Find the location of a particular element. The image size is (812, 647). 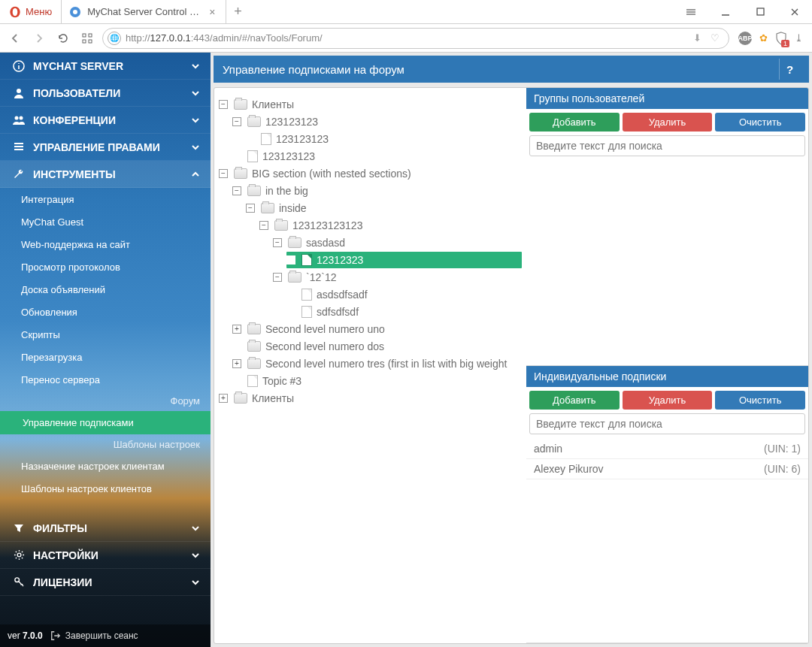

globe-icon: 🌐 is located at coordinates (114, 38).